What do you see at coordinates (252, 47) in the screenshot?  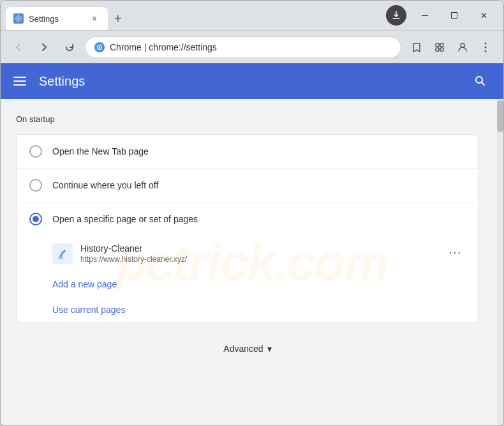 I see `address-bar: Chrome | chrome://settings` at bounding box center [252, 47].